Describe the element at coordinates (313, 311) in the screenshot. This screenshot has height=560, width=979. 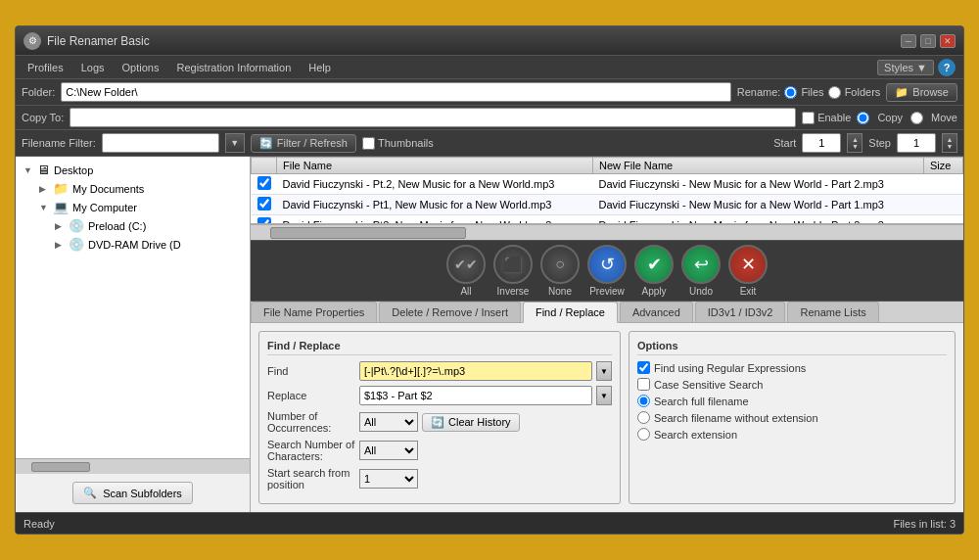
I see `tab-filename-properties: File Name Properties` at that location.